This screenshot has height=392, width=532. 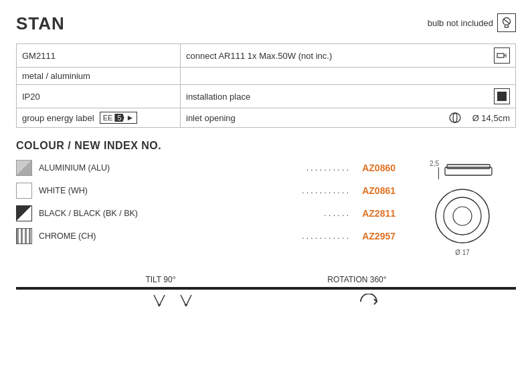 What do you see at coordinates (325, 236) in the screenshot?
I see `colour-dots-chrome: . . . . . . . . . . .` at bounding box center [325, 236].